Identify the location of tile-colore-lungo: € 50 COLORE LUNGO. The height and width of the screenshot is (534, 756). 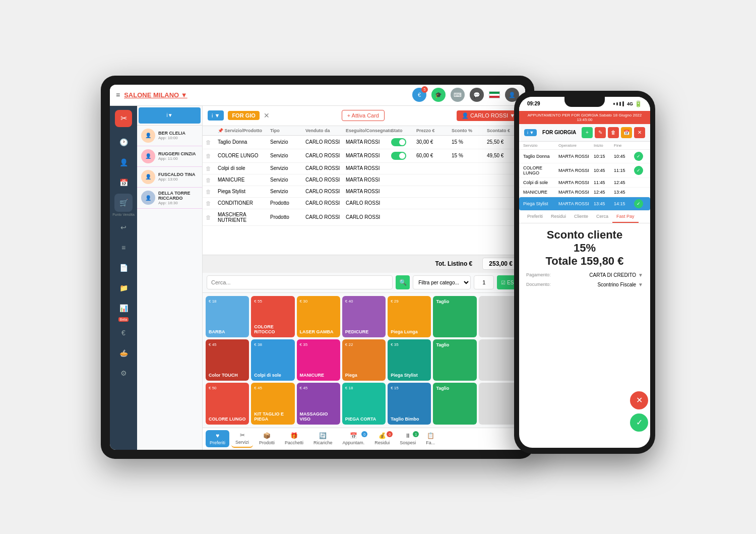
(227, 403).